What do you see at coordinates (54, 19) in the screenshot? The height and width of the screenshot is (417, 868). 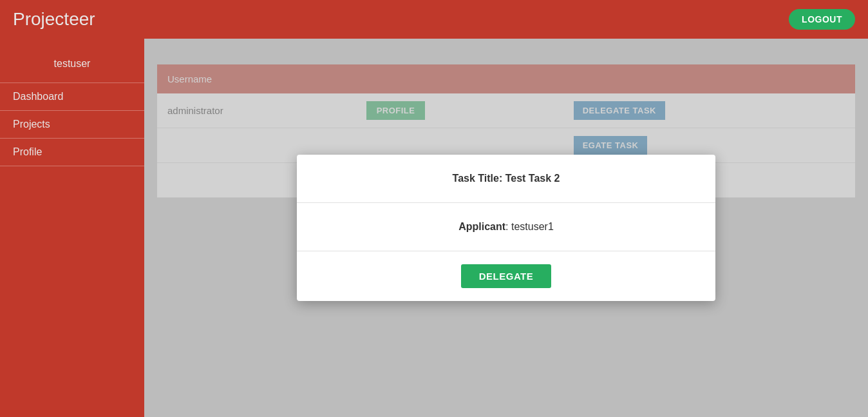 I see `app-title: Projecteer` at bounding box center [54, 19].